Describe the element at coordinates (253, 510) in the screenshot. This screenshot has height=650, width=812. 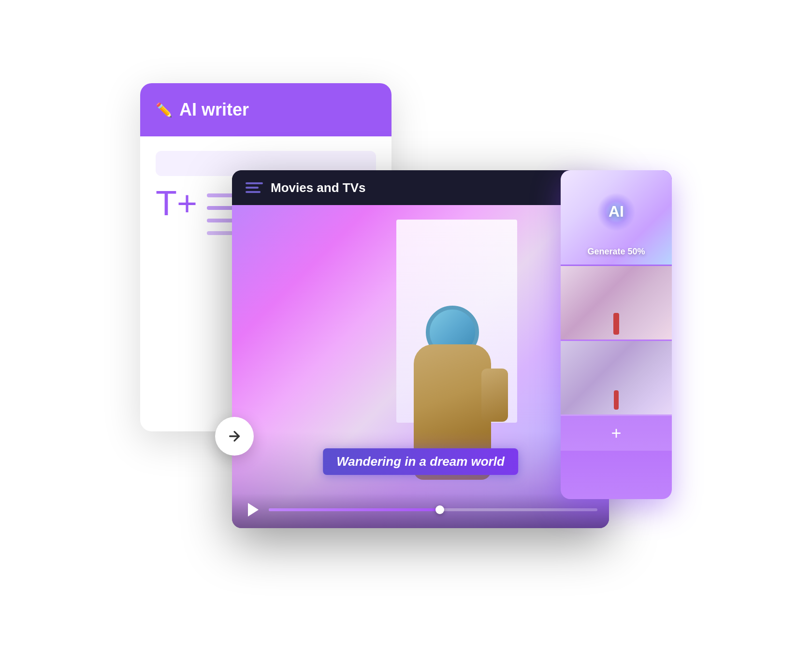
I see `play-icon` at that location.